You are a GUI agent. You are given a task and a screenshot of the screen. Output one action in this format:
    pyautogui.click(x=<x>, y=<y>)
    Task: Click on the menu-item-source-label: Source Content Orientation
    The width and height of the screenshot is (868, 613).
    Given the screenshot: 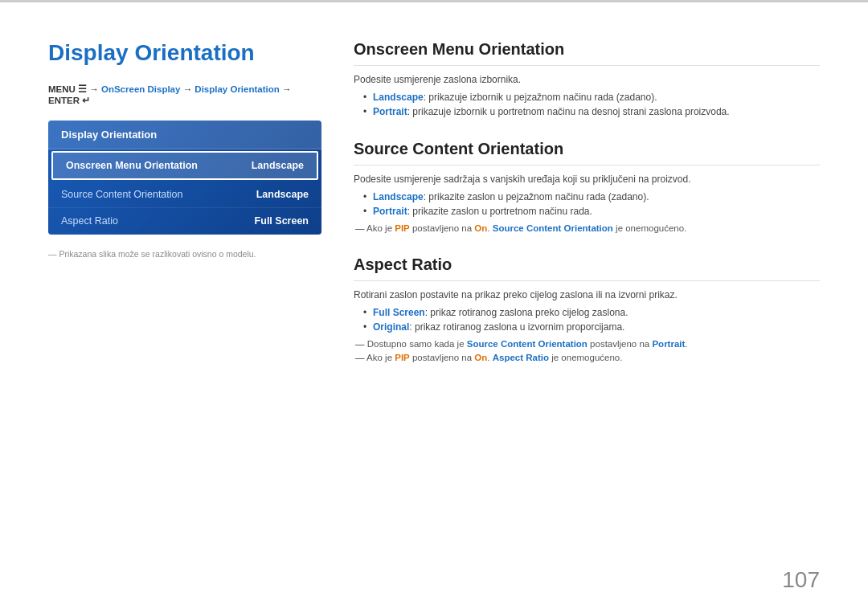 What is the action you would take?
    pyautogui.click(x=122, y=194)
    